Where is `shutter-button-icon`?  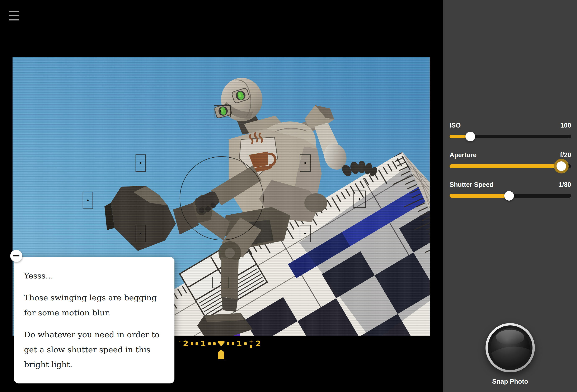
shutter-button-icon is located at coordinates (510, 348).